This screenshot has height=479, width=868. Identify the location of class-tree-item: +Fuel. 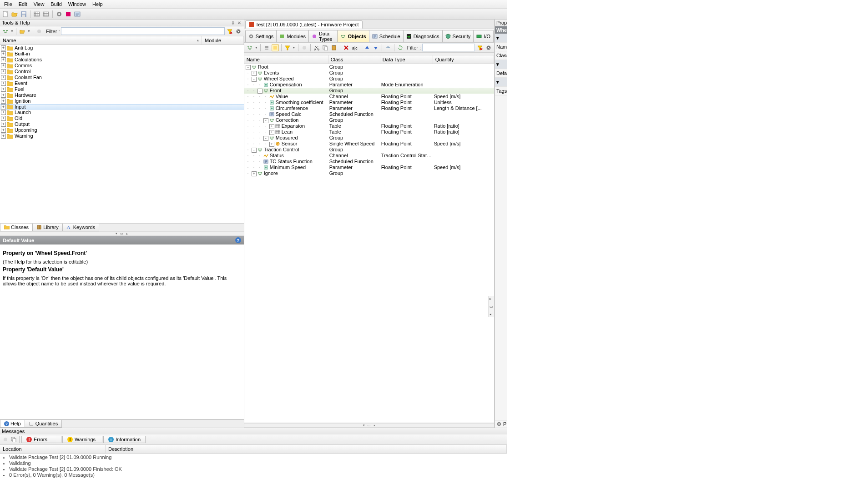
(122, 89).